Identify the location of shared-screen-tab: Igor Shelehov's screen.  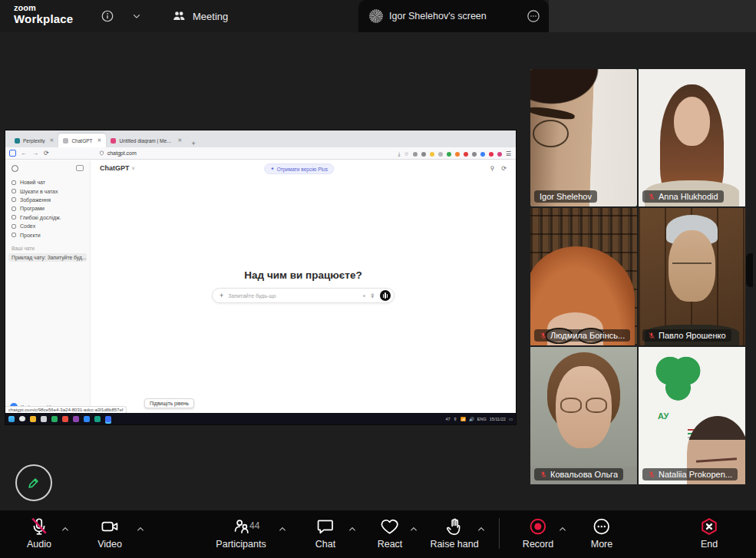
(454, 16).